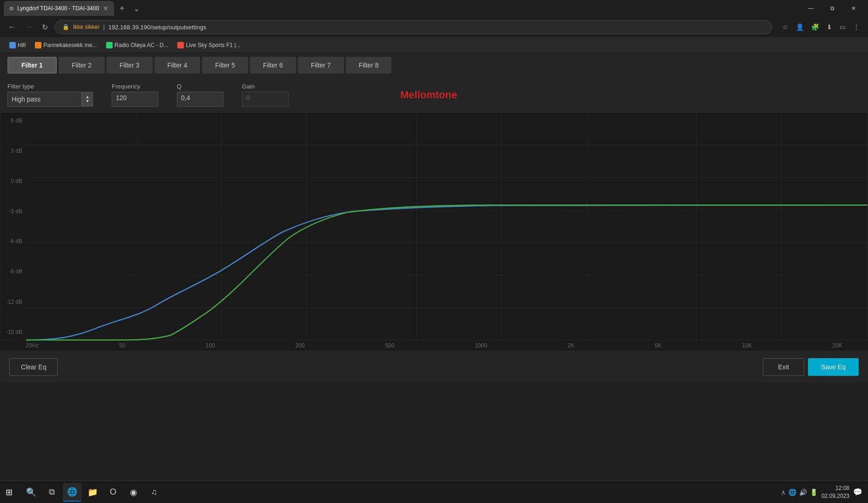 The height and width of the screenshot is (503, 868). What do you see at coordinates (13, 151) in the screenshot?
I see `db-3: 3 dB` at bounding box center [13, 151].